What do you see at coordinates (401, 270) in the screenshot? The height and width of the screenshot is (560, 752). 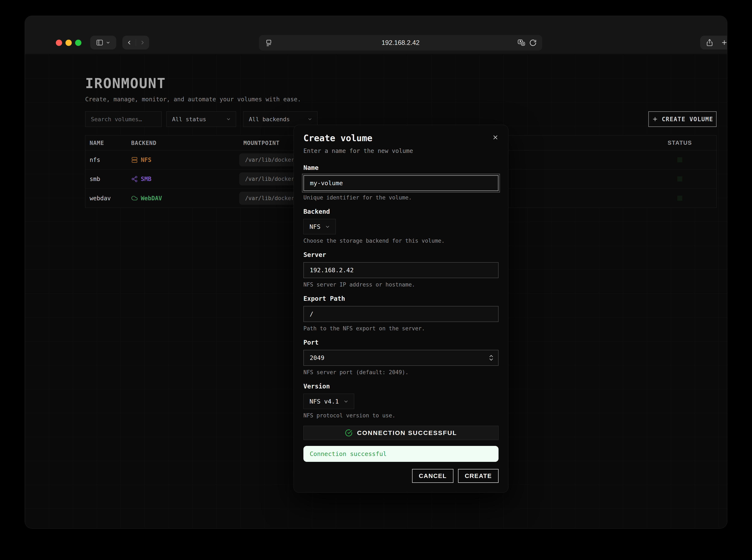 I see `server-input` at bounding box center [401, 270].